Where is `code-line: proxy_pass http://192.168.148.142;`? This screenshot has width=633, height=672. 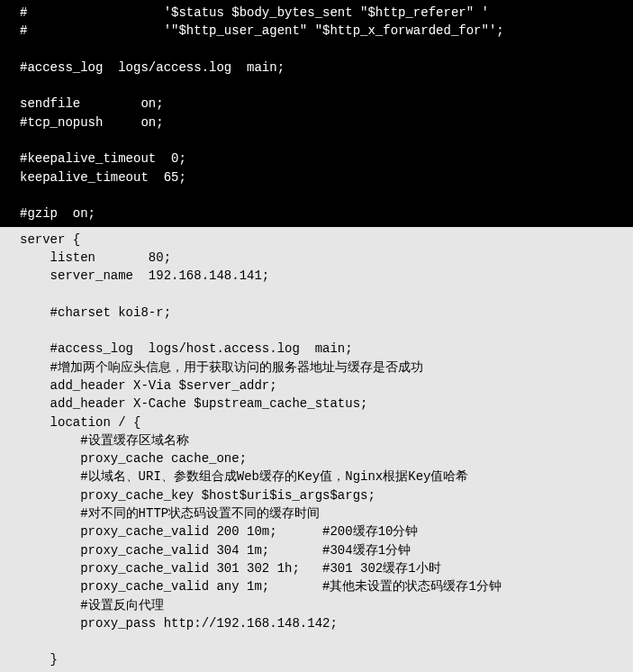 code-line: proxy_pass http://192.168.148.142; is located at coordinates (178, 623).